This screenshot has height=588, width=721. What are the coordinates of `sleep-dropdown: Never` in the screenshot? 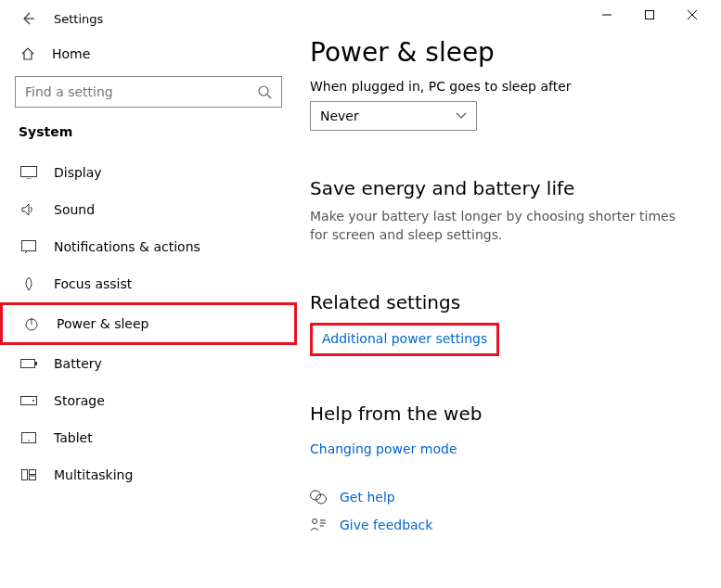 It's located at (393, 116).